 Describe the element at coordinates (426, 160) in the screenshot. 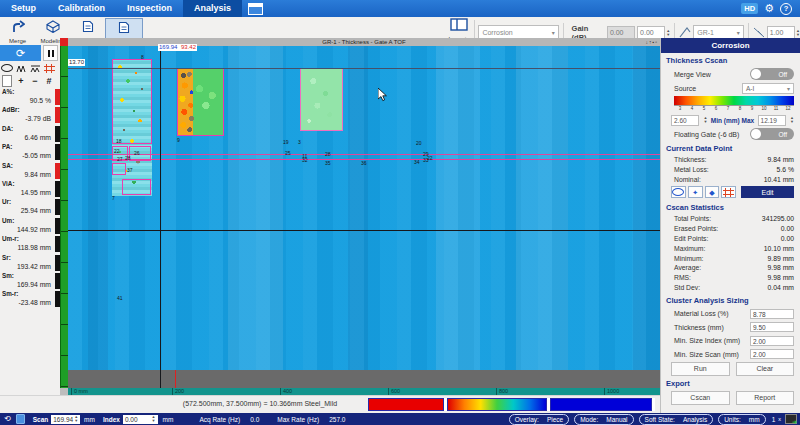

I see `cluster-number: 33` at that location.